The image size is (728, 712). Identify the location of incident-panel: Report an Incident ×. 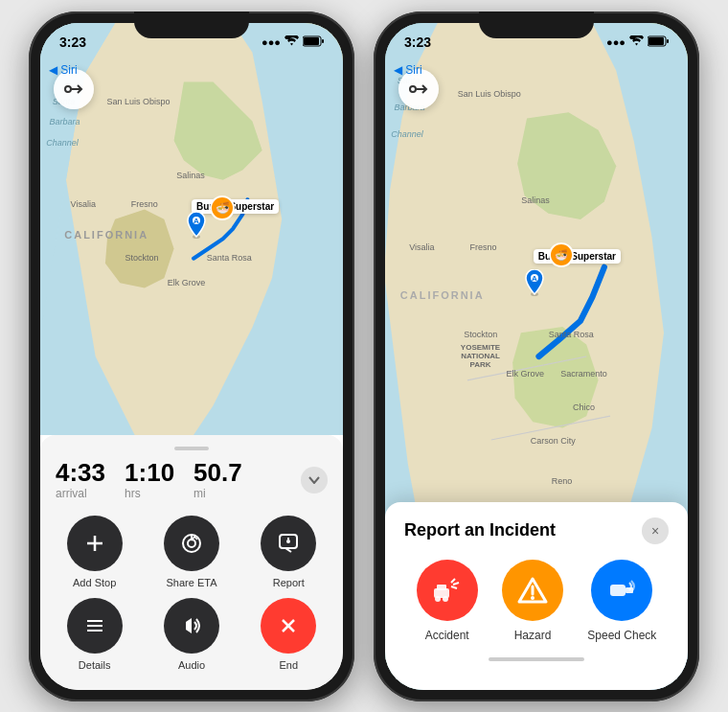
(536, 596).